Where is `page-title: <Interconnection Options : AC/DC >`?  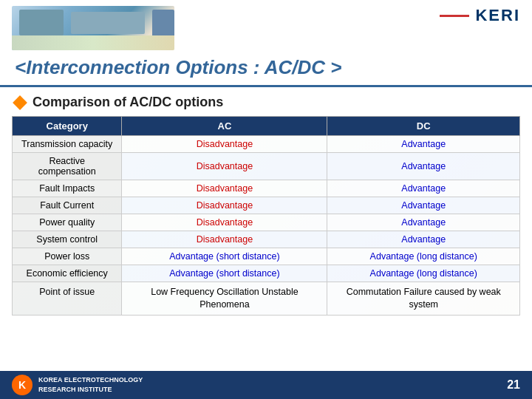
page-title: <Interconnection Options : AC/DC > is located at coordinates (266, 68).